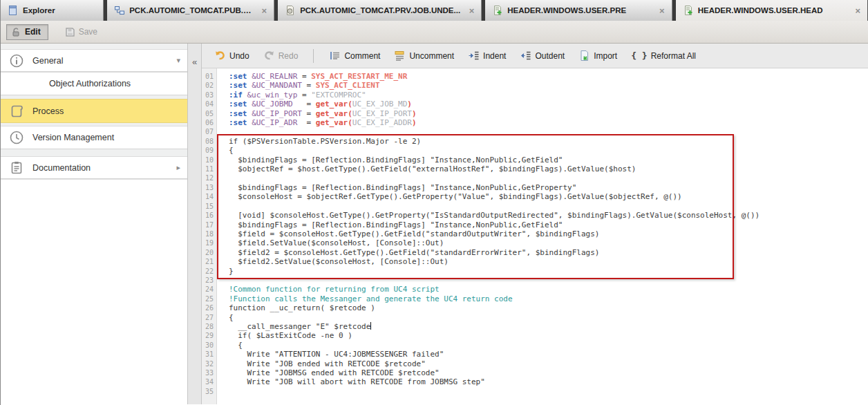 This screenshot has width=868, height=405. I want to click on code-token: if ($PSVersionTable.PSVersion.Major -le …, so click(325, 141).